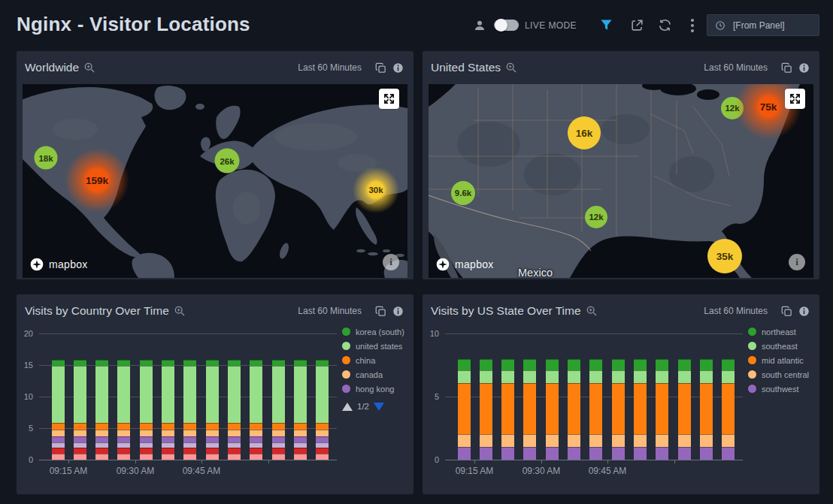  I want to click on map-marker-value: 16k, so click(585, 134).